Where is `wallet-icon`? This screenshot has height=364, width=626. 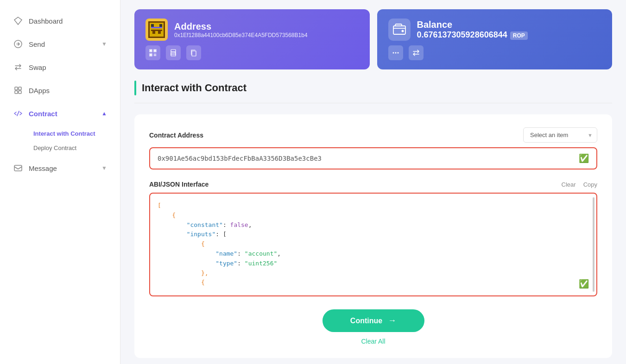
wallet-icon is located at coordinates (399, 30).